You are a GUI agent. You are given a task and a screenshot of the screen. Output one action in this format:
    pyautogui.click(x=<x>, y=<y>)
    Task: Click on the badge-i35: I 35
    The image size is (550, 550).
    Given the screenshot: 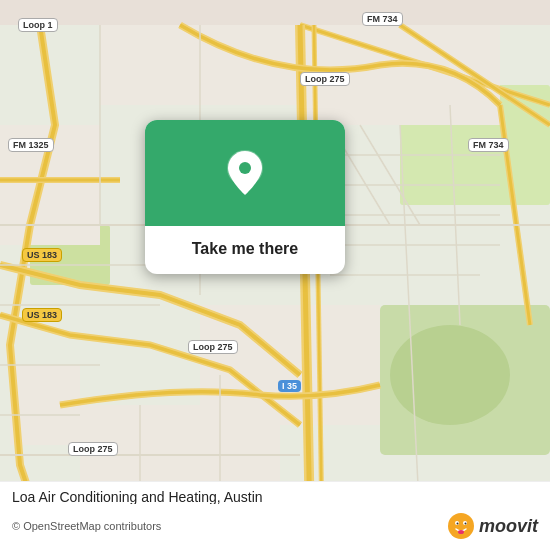 What is the action you would take?
    pyautogui.click(x=290, y=386)
    